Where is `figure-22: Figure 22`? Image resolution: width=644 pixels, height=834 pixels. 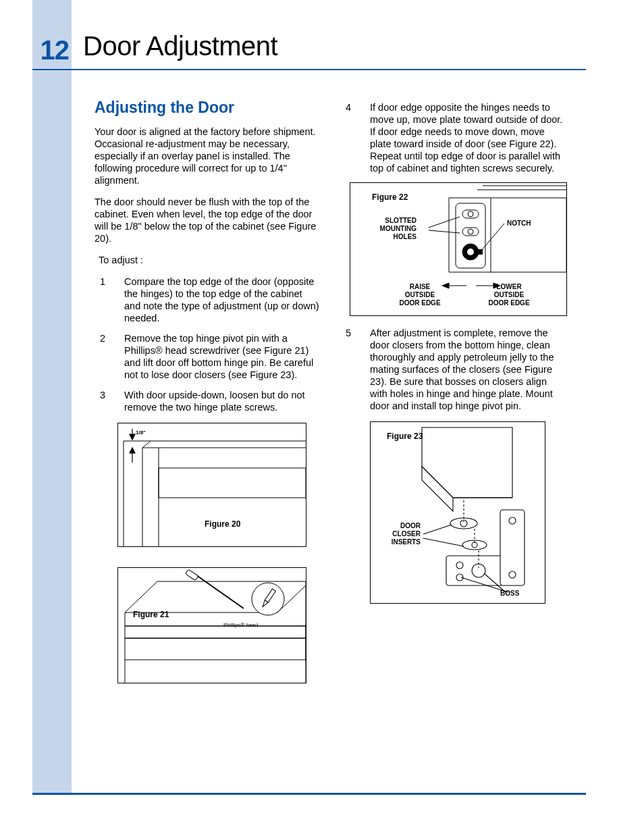
figure-22: Figure 22 is located at coordinates (458, 249).